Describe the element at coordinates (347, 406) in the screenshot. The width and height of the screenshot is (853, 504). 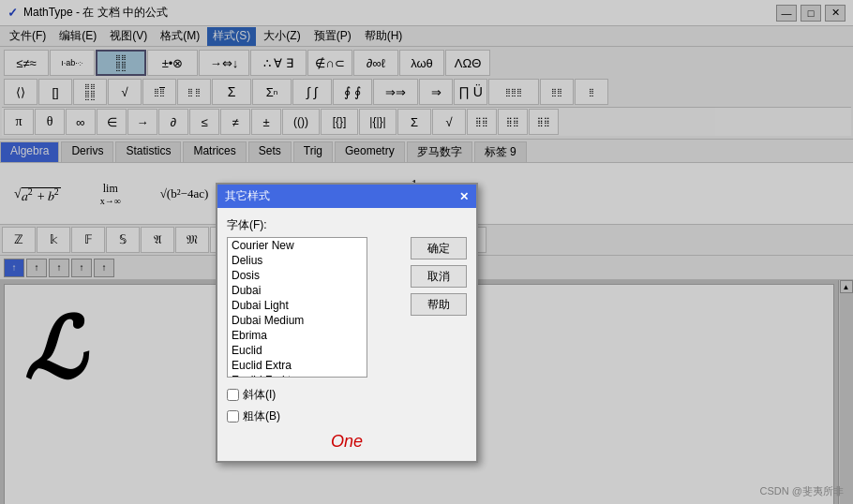
I see `dialog-checkboxes: 斜体(I) 粗体(B)` at that location.